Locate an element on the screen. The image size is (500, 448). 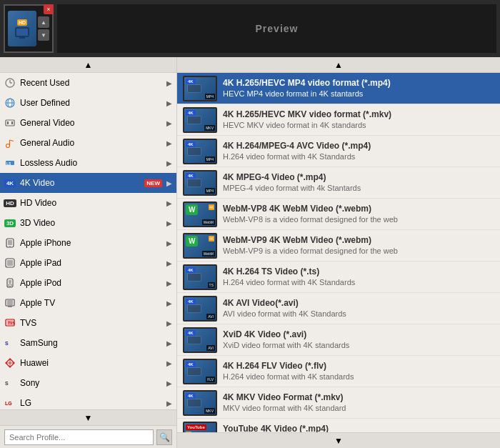
thumbnail-icon: HD is located at coordinates (22, 29).